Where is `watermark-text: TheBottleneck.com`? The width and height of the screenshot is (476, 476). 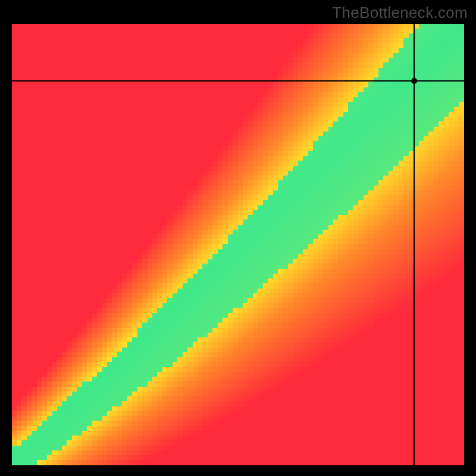
watermark-text: TheBottleneck.com is located at coordinates (400, 13).